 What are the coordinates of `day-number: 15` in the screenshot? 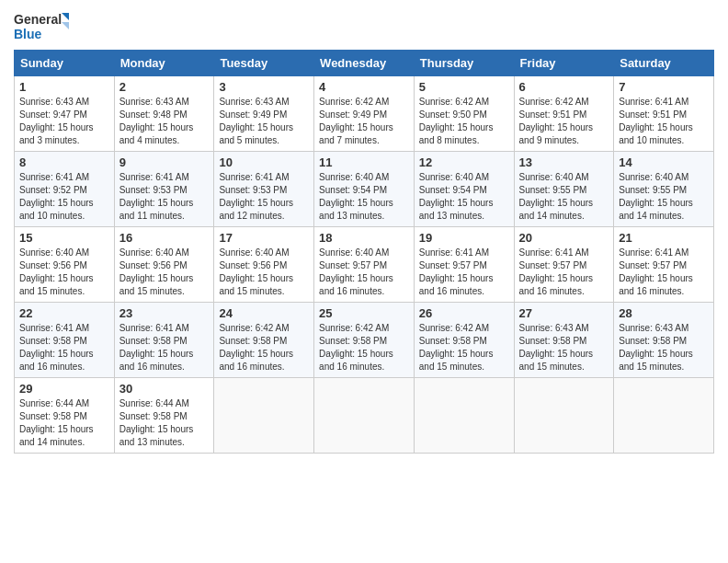 It's located at (64, 237).